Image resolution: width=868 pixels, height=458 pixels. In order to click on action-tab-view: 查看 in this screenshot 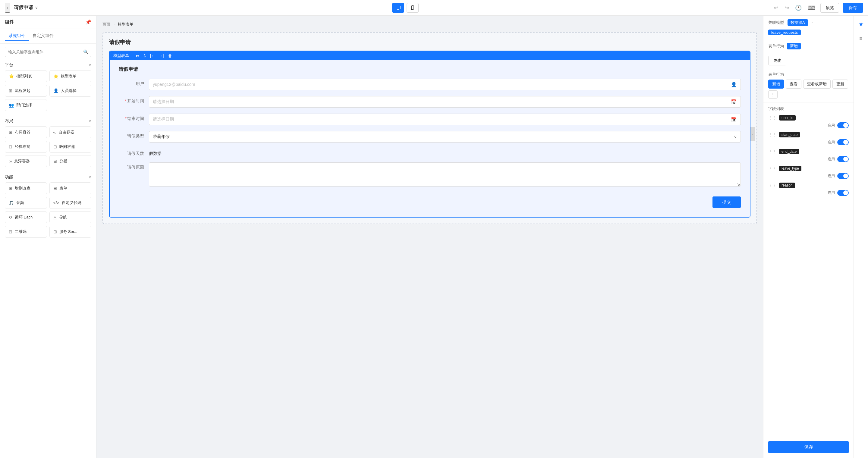, I will do `click(794, 84)`.